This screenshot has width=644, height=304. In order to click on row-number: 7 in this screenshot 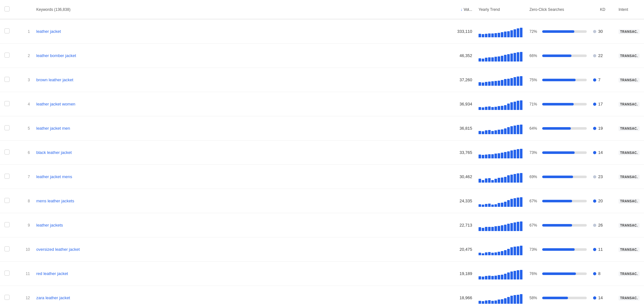, I will do `click(29, 177)`.